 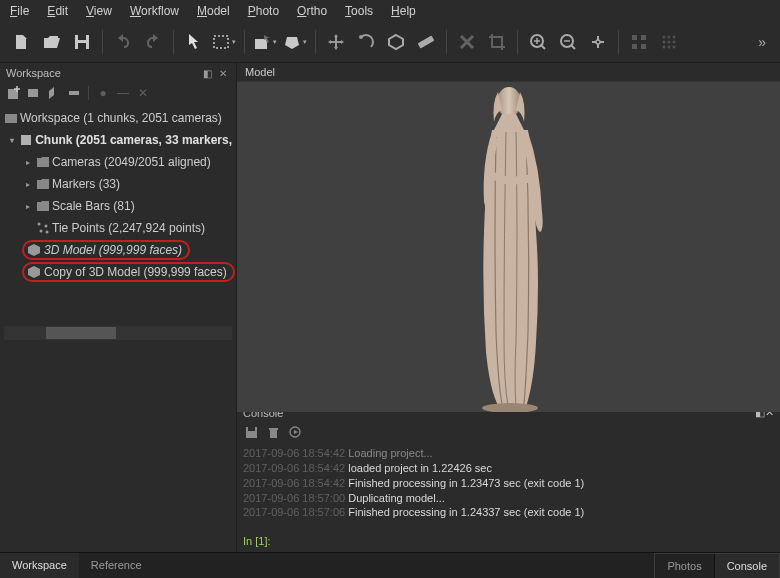 What do you see at coordinates (684, 566) in the screenshot?
I see `status-tab-photos: Photos` at bounding box center [684, 566].